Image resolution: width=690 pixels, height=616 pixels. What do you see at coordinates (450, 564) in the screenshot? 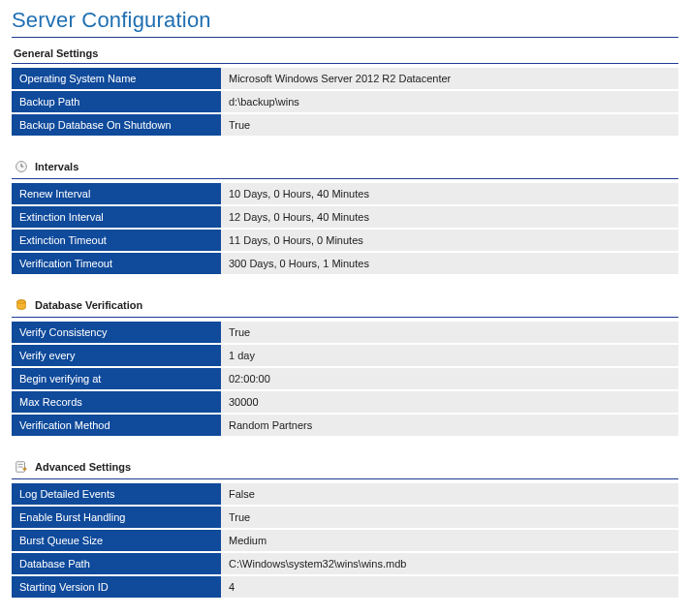
I see `row-value: C:\Windows\system32\wins\wins.mdb` at bounding box center [450, 564].